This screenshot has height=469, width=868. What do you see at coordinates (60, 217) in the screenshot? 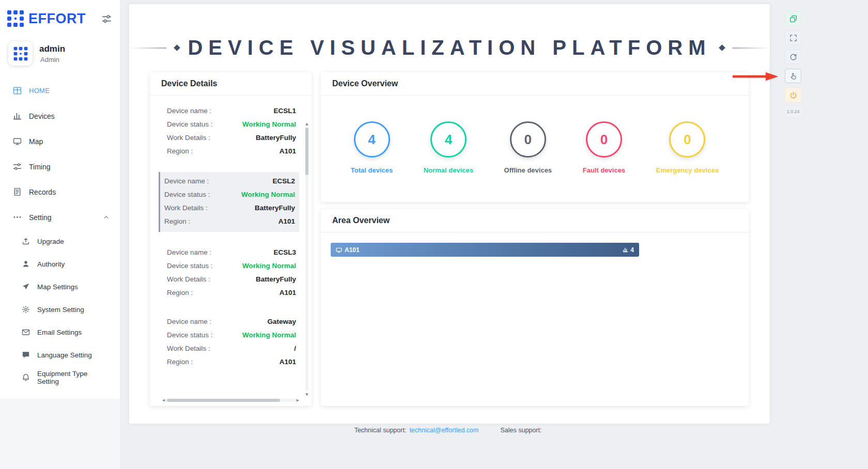
I see `sidebar-item-setting: Setting` at bounding box center [60, 217].